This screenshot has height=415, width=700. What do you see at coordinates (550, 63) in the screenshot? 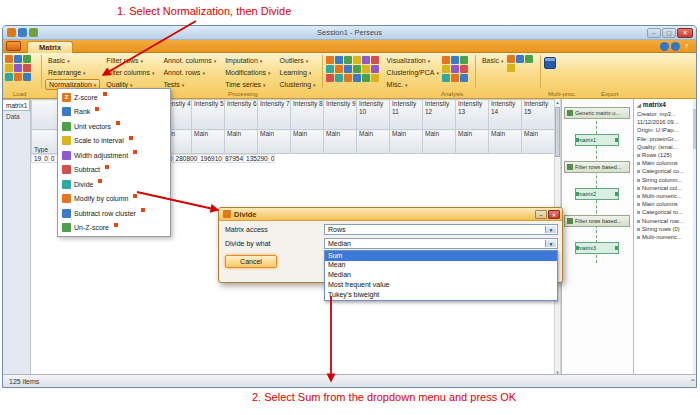
I see `save-icon` at bounding box center [550, 63].